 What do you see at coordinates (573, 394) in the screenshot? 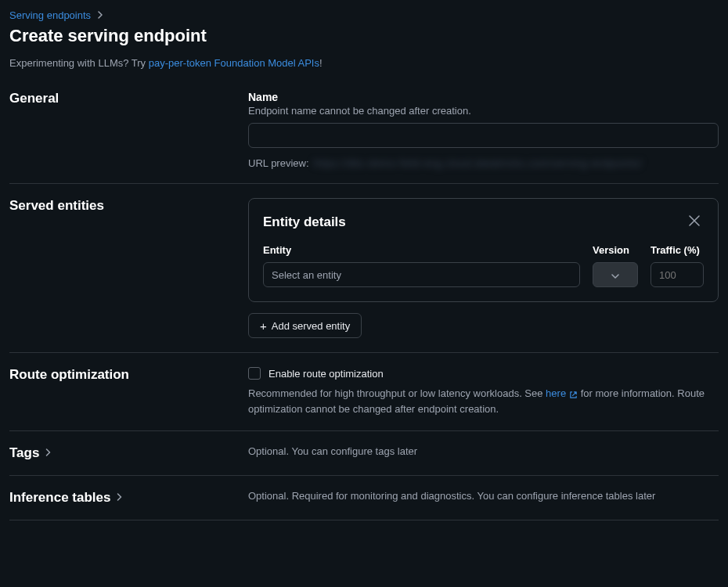
I see `external-link-icon` at bounding box center [573, 394].